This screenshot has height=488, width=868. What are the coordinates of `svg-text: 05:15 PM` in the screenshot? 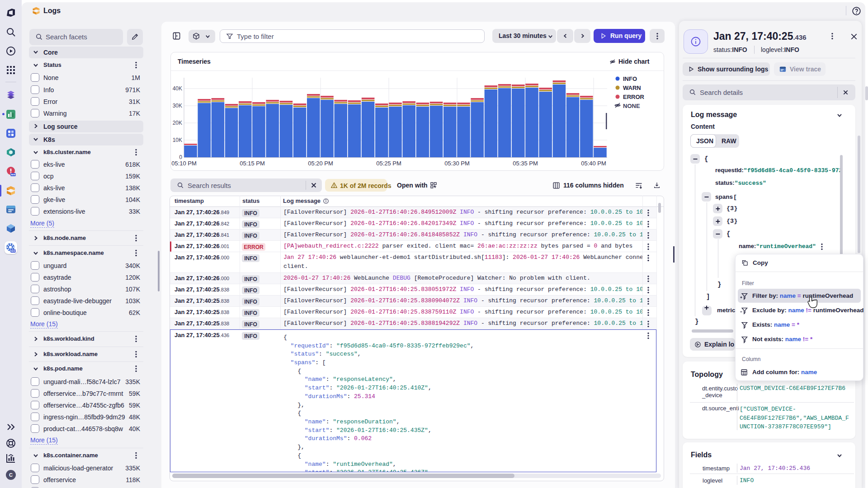 It's located at (252, 164).